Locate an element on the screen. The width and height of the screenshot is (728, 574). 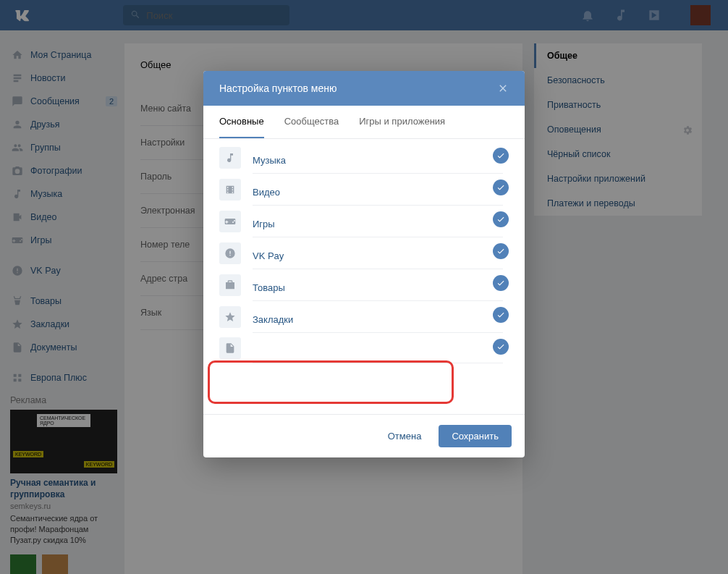
menu-option: Товары is located at coordinates (364, 285).